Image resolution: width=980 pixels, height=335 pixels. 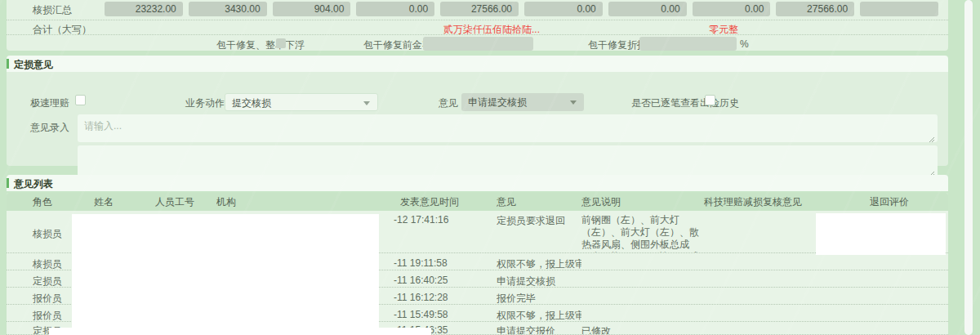 I want to click on opinion-section-header: 定损意见, so click(x=477, y=64).